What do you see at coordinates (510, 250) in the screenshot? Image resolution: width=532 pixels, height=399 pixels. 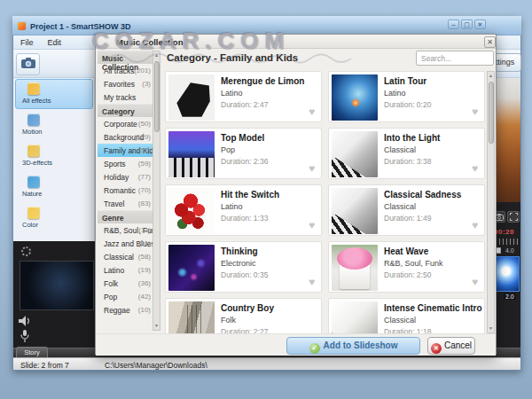 I see `speed-label-top: 4.0` at bounding box center [510, 250].